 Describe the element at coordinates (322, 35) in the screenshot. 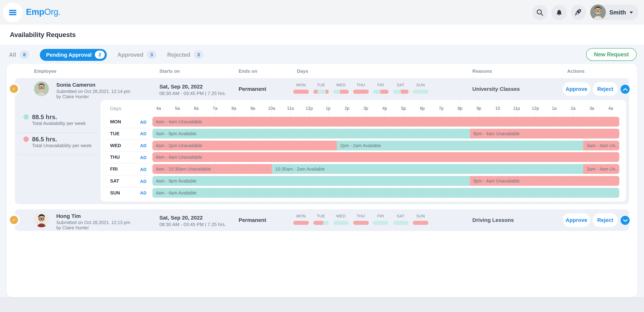

I see `page-header: Availability Requests SHOW All Employees…` at that location.